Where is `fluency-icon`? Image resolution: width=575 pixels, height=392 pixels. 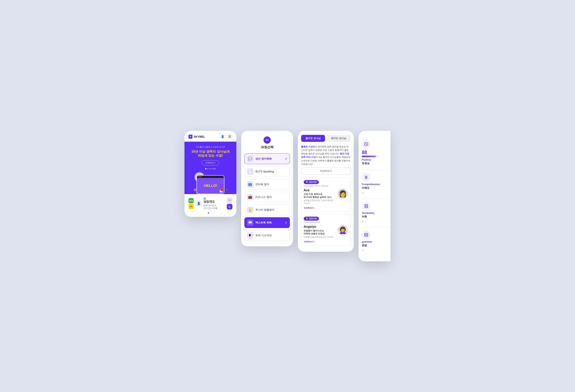
fluency-icon is located at coordinates (366, 144).